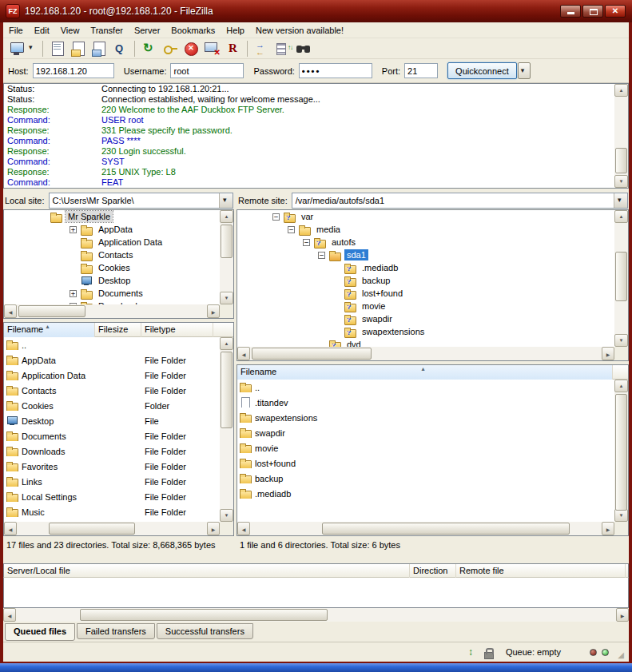  What do you see at coordinates (112, 451) in the screenshot?
I see `file-row-downloads: DownloadsFile Folder` at bounding box center [112, 451].